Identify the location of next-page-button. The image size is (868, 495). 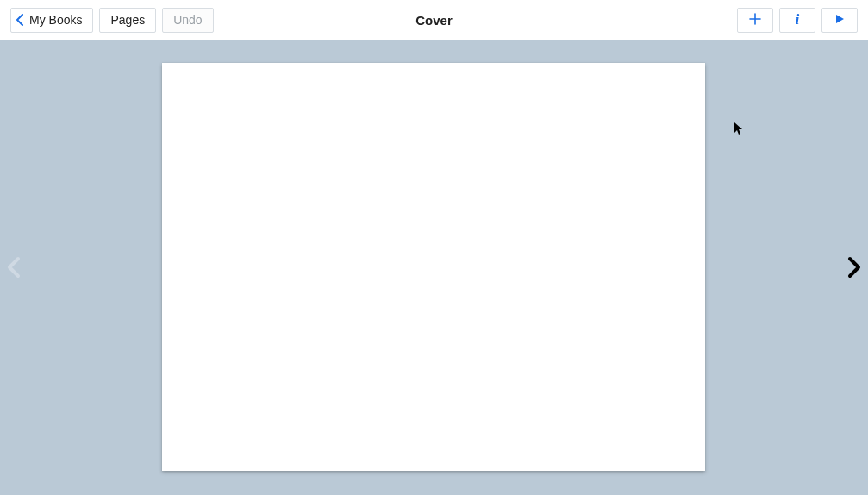
(854, 269).